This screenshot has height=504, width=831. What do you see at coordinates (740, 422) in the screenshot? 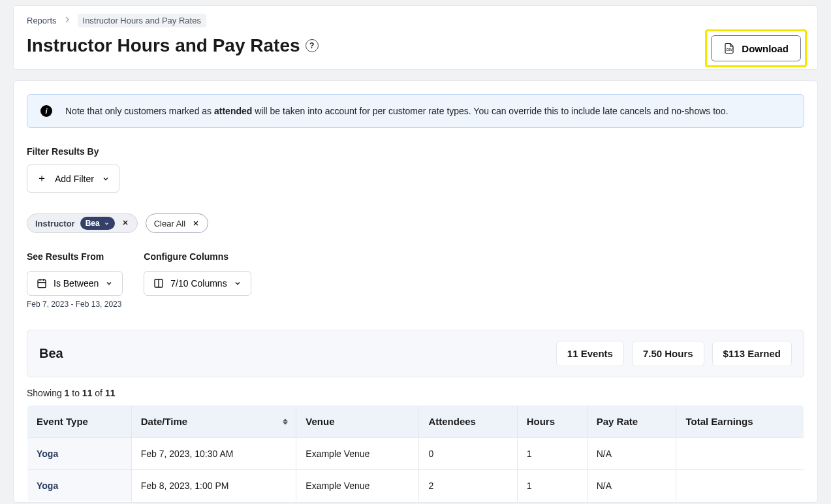
I see `col-total-earnings: Total Earnings` at bounding box center [740, 422].